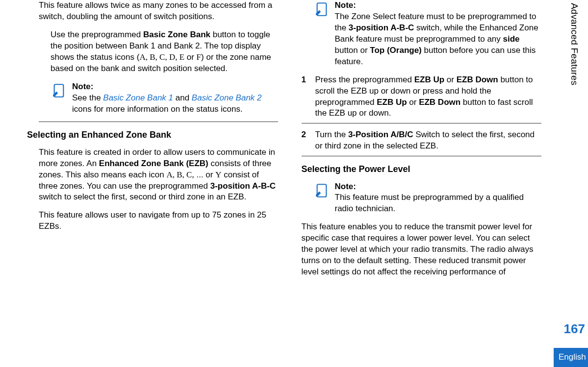  I want to click on note-power-level: Note: This feature must be preprogrammed…, so click(428, 198).